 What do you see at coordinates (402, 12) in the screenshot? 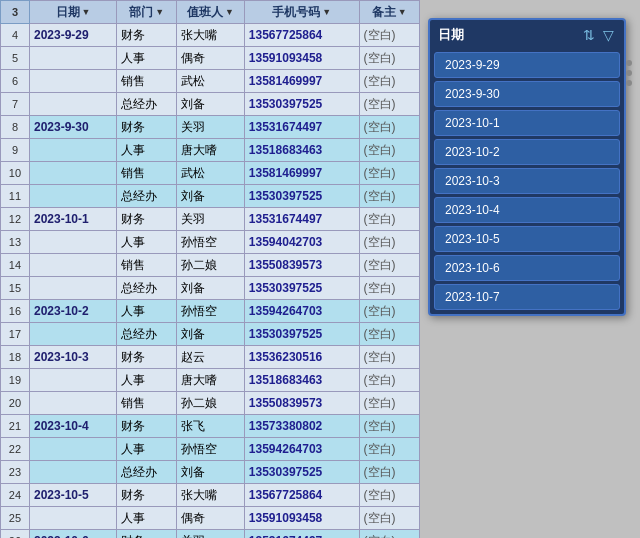
I see `remark-filter-arrow: ▼` at bounding box center [402, 12].